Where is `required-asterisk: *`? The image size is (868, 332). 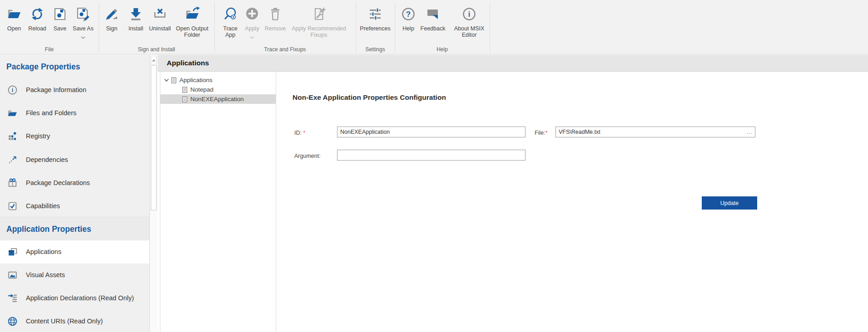
required-asterisk: * is located at coordinates (547, 133).